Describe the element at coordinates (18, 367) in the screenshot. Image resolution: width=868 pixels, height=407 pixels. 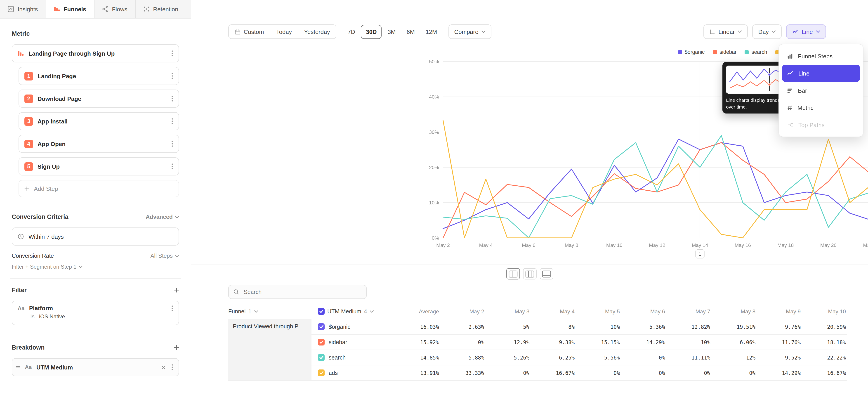
I see `drag-handle-icon` at that location.